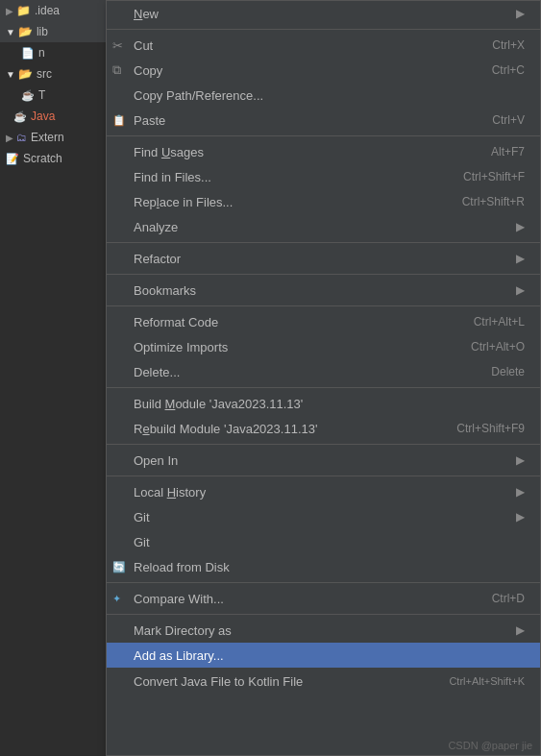  Describe the element at coordinates (23, 11) in the screenshot. I see `folder-icon: 📁` at that location.